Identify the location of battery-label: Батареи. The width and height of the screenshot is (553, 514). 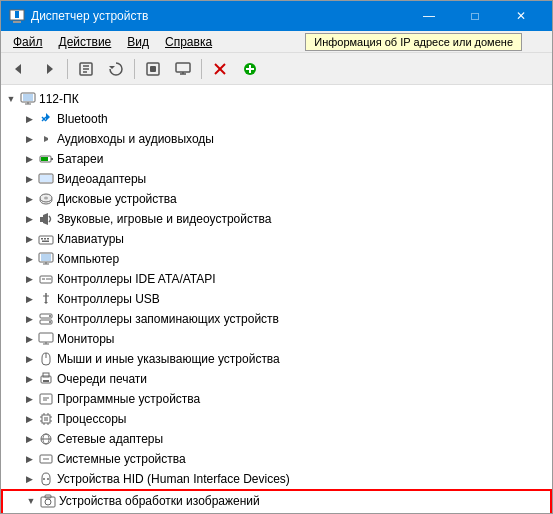
(80, 159).